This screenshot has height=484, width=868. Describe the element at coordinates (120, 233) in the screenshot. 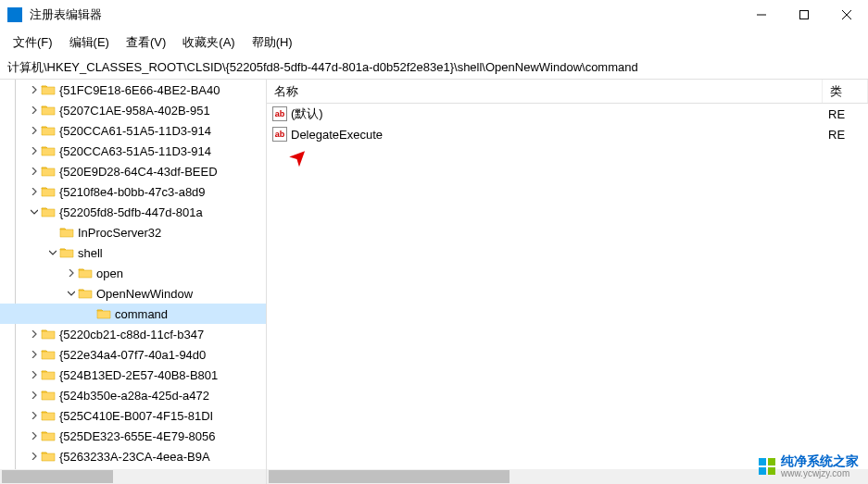

I see `tree-item-label: InProcServer32` at that location.